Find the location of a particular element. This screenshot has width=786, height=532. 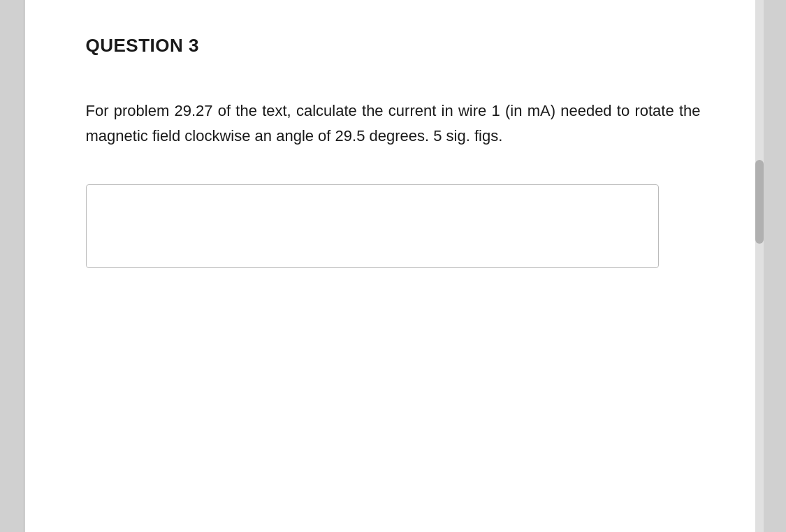

scrollbar-thumb is located at coordinates (759, 202).